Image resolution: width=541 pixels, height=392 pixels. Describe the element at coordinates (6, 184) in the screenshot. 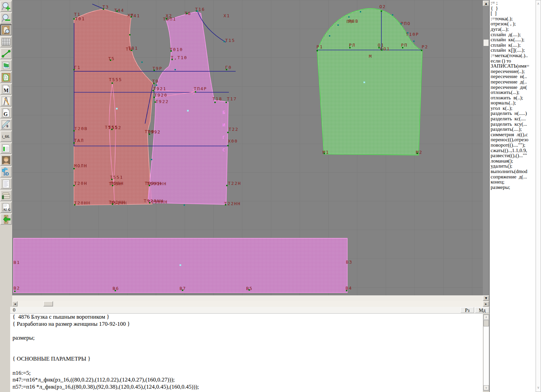

I see `document-list-button` at that location.